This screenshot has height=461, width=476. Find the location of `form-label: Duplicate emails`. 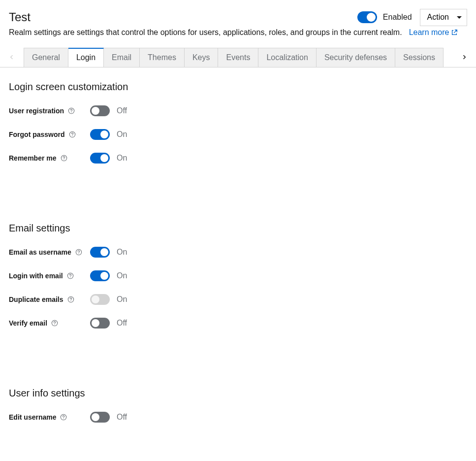

form-label: Duplicate emails is located at coordinates (36, 299).